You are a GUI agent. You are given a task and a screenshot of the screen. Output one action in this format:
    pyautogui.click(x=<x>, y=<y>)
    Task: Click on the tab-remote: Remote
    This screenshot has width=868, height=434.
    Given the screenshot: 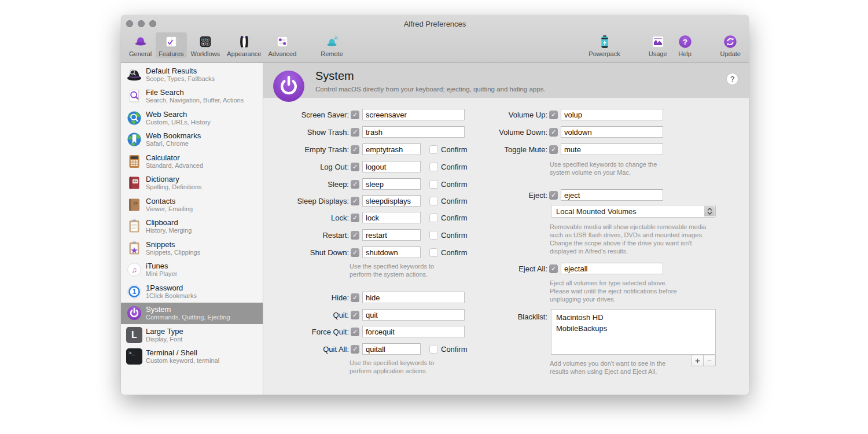 What is the action you would take?
    pyautogui.click(x=332, y=45)
    